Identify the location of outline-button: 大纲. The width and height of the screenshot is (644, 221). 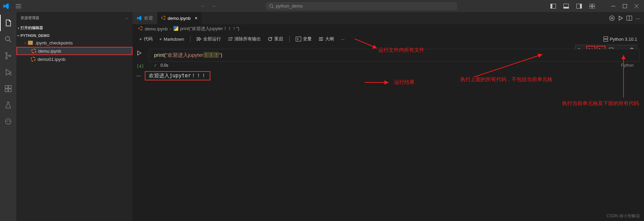
(326, 39).